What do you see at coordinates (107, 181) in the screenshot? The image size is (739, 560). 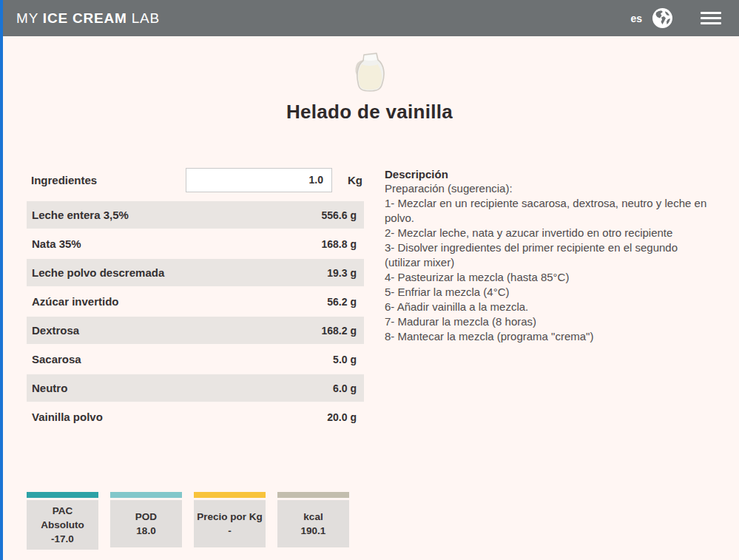 I see `ingredients-heading: Ingredientes` at bounding box center [107, 181].